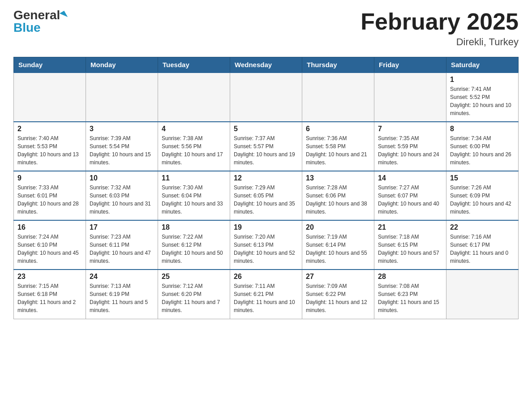 Image resolution: width=532 pixels, height=411 pixels. I want to click on day-info: Sunrise: 7:36 AMSunset: 5:58 PMDaylight:…, so click(338, 150).